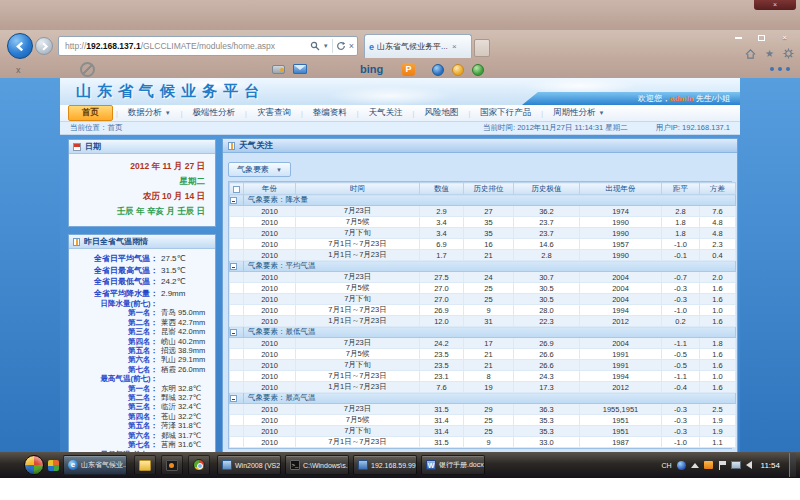  What do you see at coordinates (142, 343) in the screenshot?
I see `yesterday-panel: 昨日全省气温雨情 全省日平均气温：27.5℃全省日最高气温：31.5℃全省日最低…` at bounding box center [142, 343].